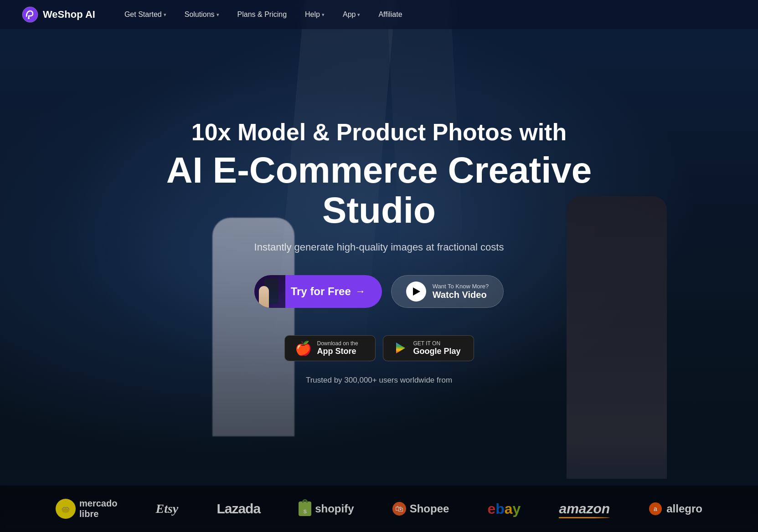 Image resolution: width=758 pixels, height=532 pixels. Describe the element at coordinates (416, 292) in the screenshot. I see `play-icon` at that location.